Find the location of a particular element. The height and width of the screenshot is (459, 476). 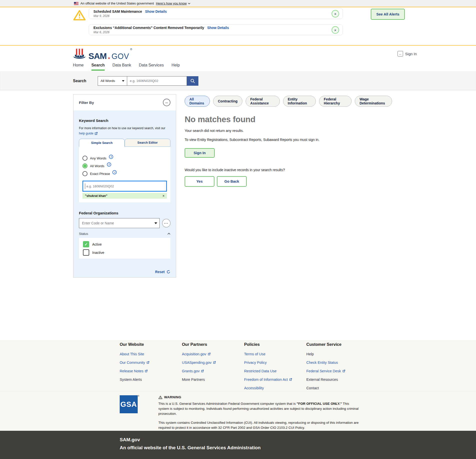

checkbox-label-active: Active is located at coordinates (97, 244).